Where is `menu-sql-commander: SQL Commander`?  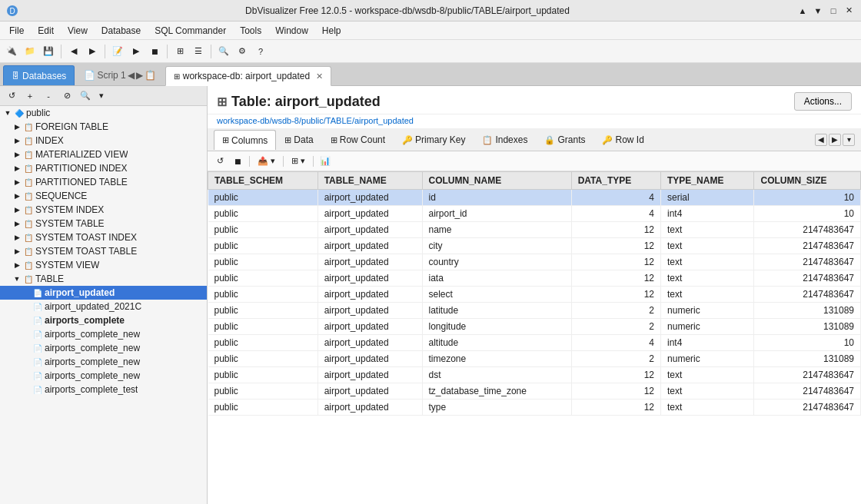 menu-sql-commander: SQL Commander is located at coordinates (191, 31).